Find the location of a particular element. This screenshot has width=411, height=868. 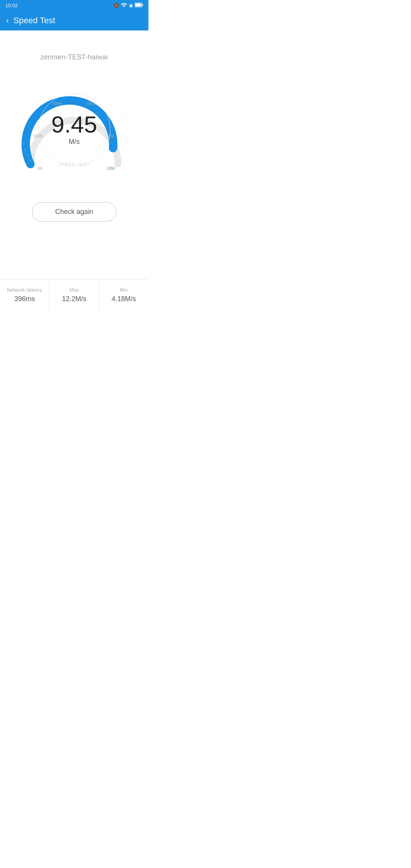

stat-max-value: 12.2M/s is located at coordinates (74, 299).